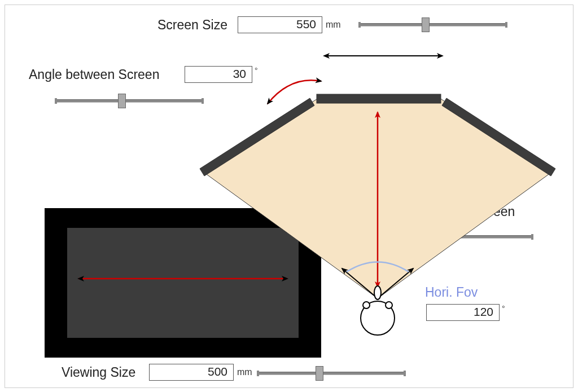 The height and width of the screenshot is (392, 578). I want to click on viewing-size-label: Viewing Size, so click(98, 372).